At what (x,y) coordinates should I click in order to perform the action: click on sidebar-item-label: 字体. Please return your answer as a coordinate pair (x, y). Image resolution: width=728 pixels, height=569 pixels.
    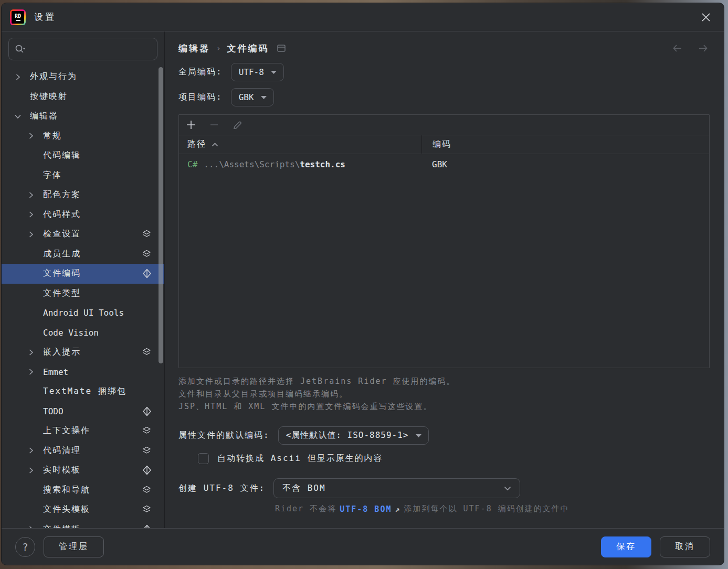
    Looking at the image, I should click on (52, 175).